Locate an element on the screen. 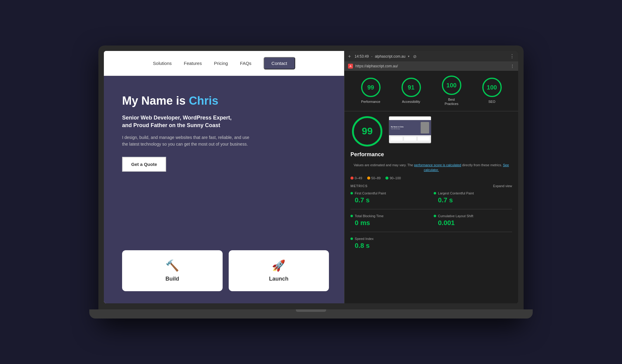 Image resolution: width=622 pixels, height=364 pixels. metric-tbt-dot is located at coordinates (352, 216).